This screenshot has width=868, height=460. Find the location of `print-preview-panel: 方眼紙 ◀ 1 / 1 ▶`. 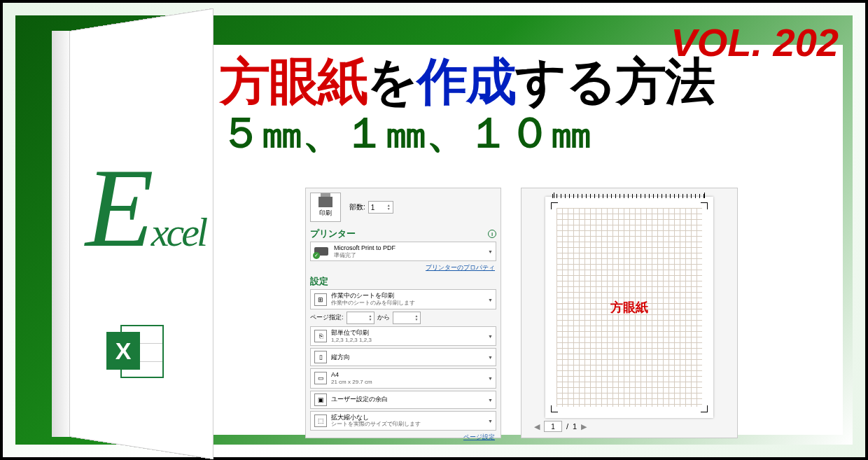

print-preview-panel: 方眼紙 ◀ 1 / 1 ▶ is located at coordinates (629, 313).